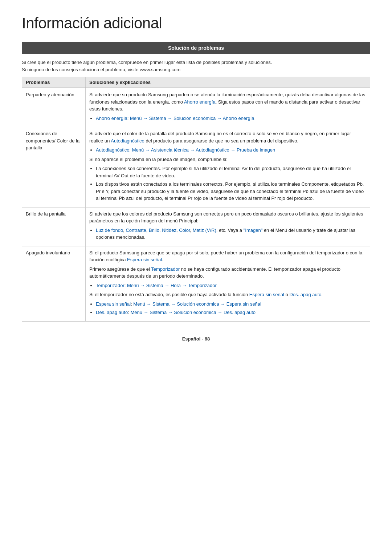  I want to click on problem-cell: Apagado involuntario, so click(54, 283).